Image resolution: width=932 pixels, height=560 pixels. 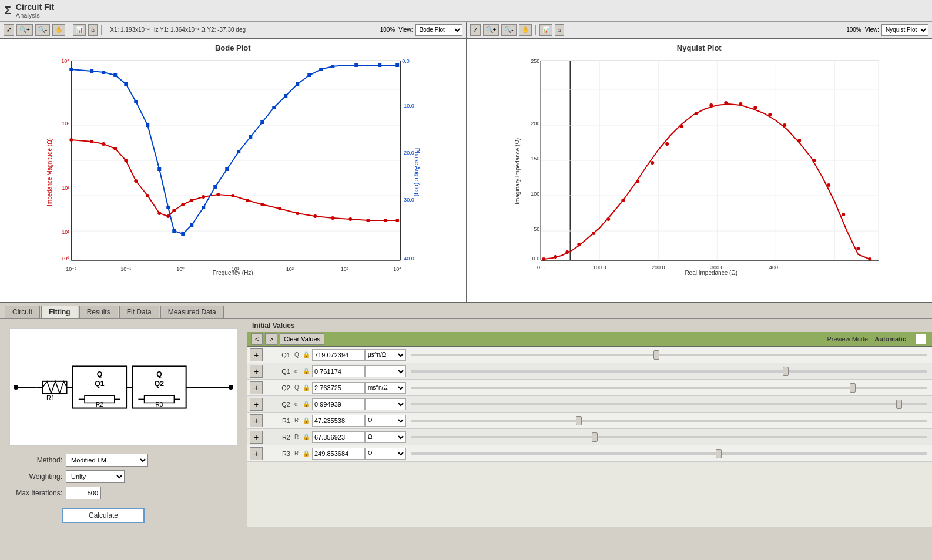 What do you see at coordinates (699, 30) in the screenshot?
I see `right-toolbar: ⤢ 🔍+ 🔍- ✋ 📊 ⌂ 100% View: Nyquist Plot Bo…` at bounding box center [699, 30].